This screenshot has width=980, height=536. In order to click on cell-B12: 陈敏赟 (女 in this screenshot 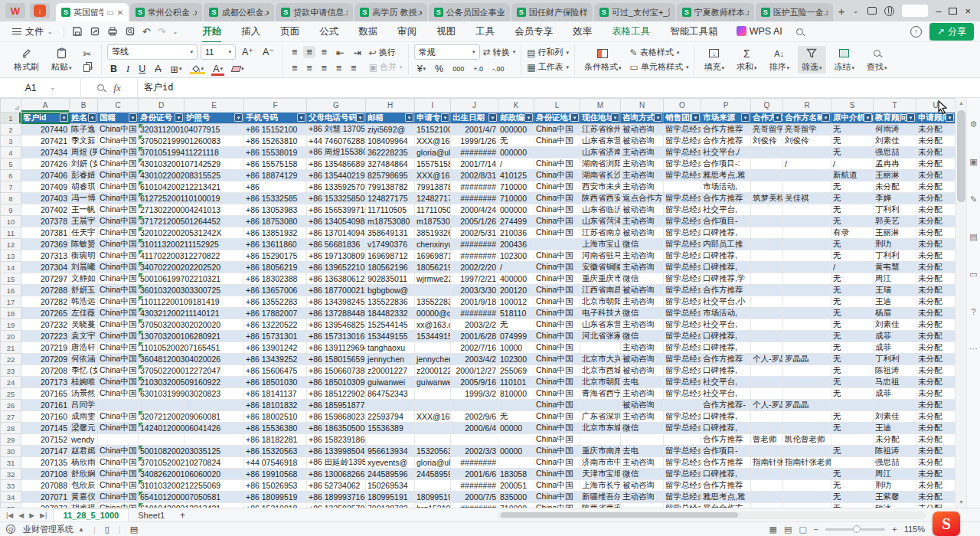, I will do `click(84, 245)`.